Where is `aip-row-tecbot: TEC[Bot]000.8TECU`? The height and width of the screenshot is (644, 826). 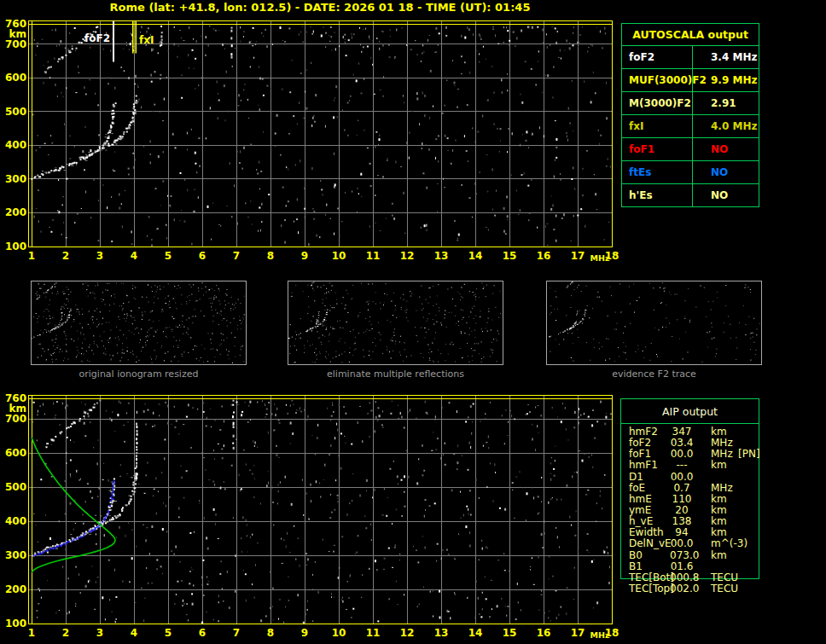
aip-row-tecbot: TEC[Bot]000.8TECU is located at coordinates (689, 578).